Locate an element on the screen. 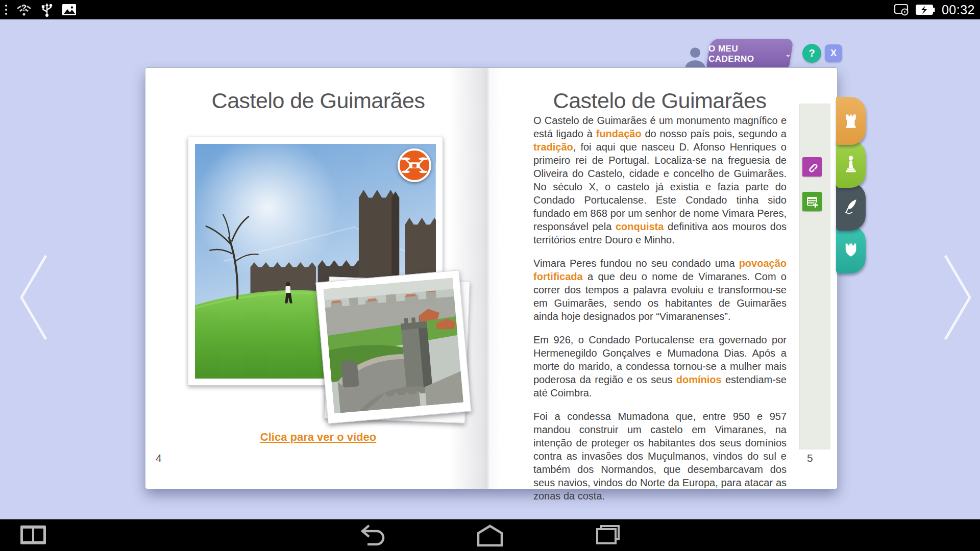 The image size is (980, 551). page-tool-strip is located at coordinates (815, 277).